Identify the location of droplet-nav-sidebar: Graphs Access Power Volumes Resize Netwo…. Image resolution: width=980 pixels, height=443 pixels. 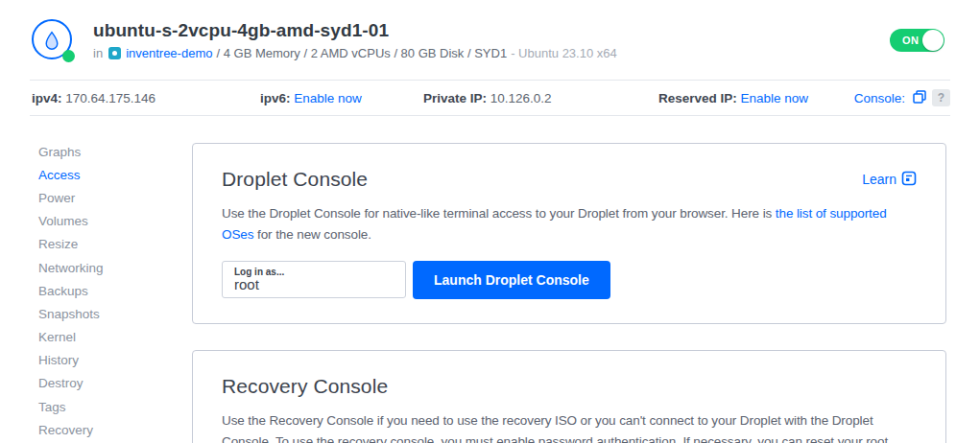
(115, 280).